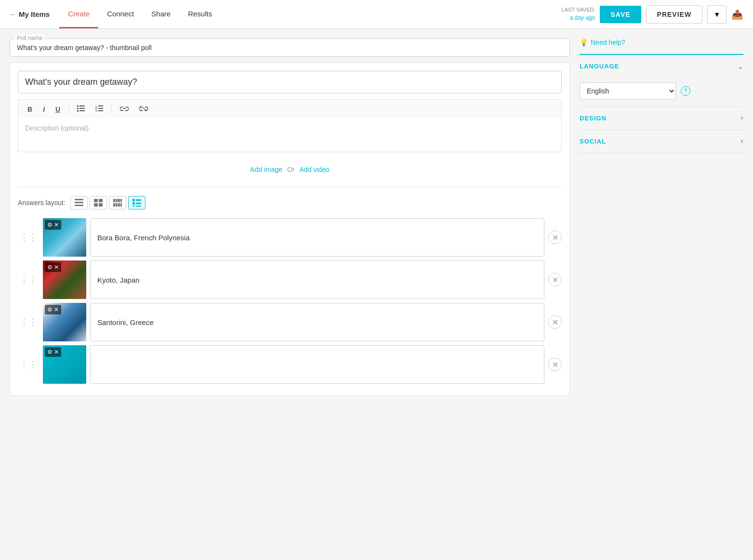  Describe the element at coordinates (317, 322) in the screenshot. I see `answer-text-box: Santorini, Greece` at that location.